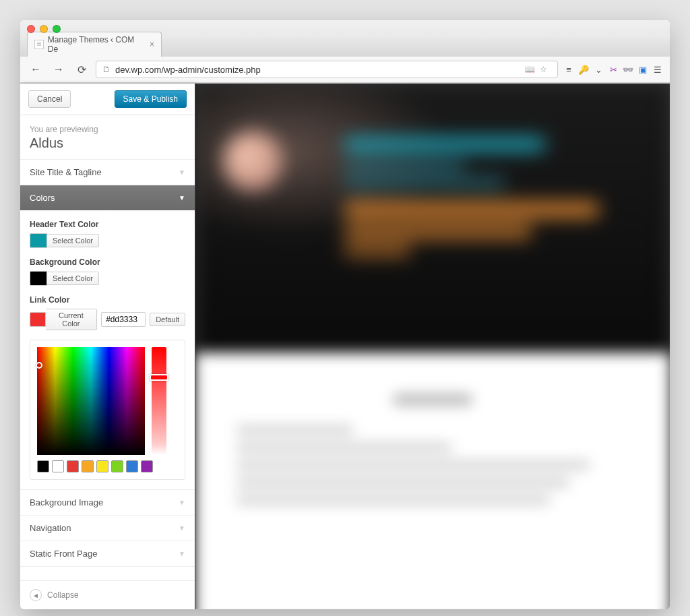 Image resolution: width=690 pixels, height=616 pixels. Describe the element at coordinates (44, 29) in the screenshot. I see `window-minimize-button` at that location.